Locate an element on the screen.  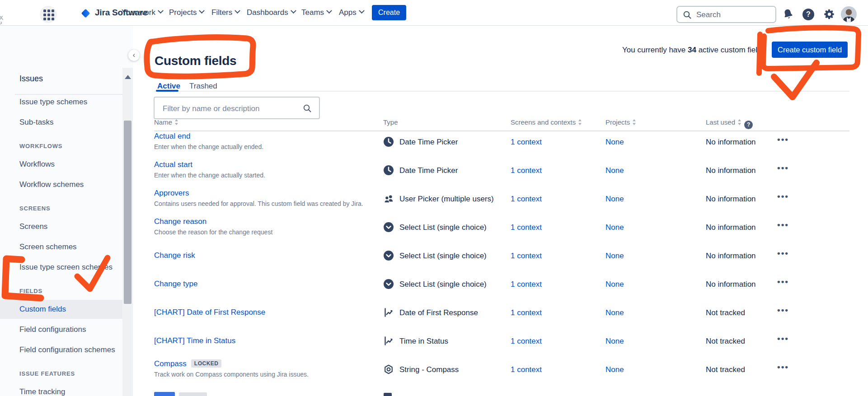
partial-row-badge is located at coordinates (193, 394).